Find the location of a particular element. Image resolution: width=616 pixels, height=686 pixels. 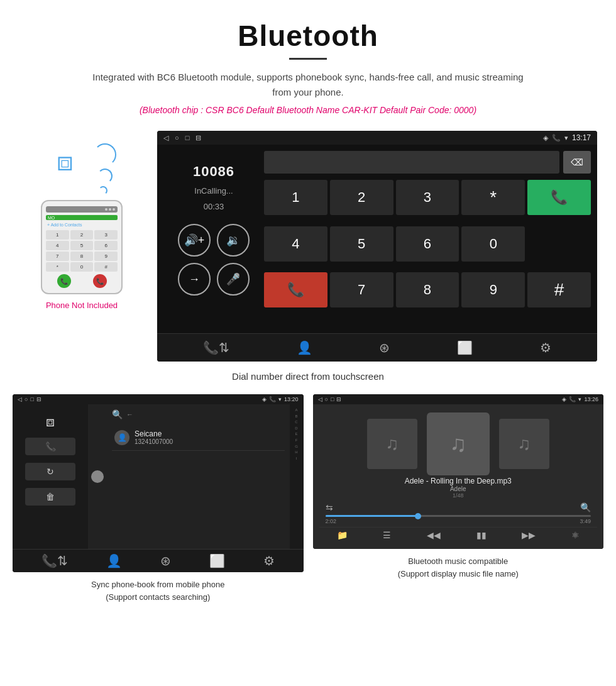

phone-key-9: 9 is located at coordinates (106, 257).